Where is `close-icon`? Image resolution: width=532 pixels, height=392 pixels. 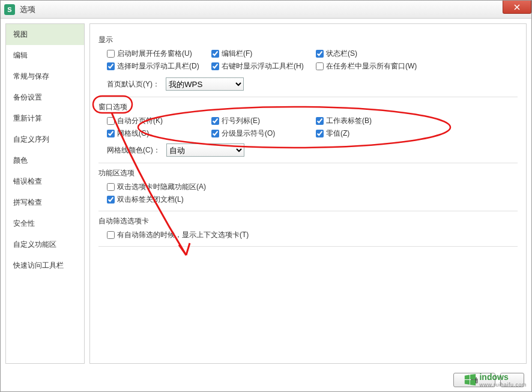
close-icon is located at coordinates (517, 7).